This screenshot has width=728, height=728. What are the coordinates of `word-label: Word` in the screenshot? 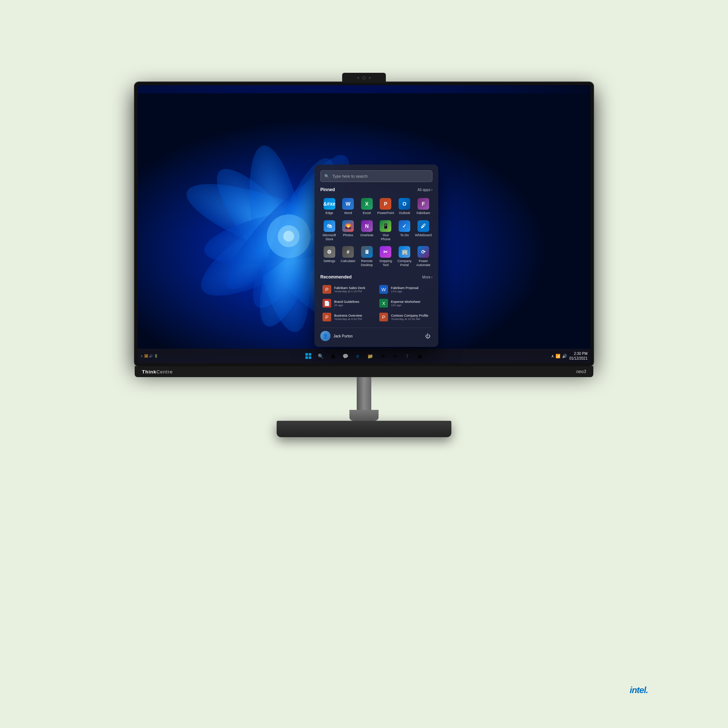 It's located at (348, 213).